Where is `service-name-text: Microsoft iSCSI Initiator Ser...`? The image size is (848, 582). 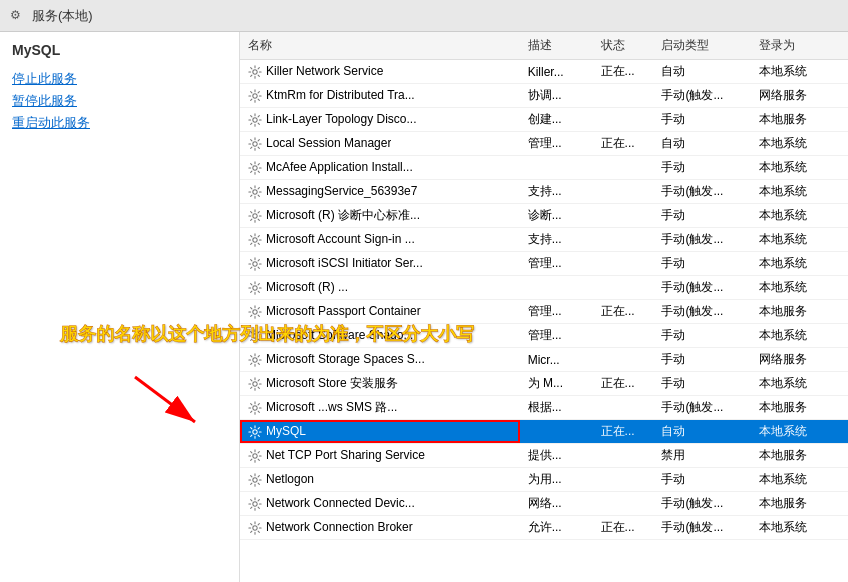
service-name-text: Microsoft iSCSI Initiator Ser... is located at coordinates (344, 263).